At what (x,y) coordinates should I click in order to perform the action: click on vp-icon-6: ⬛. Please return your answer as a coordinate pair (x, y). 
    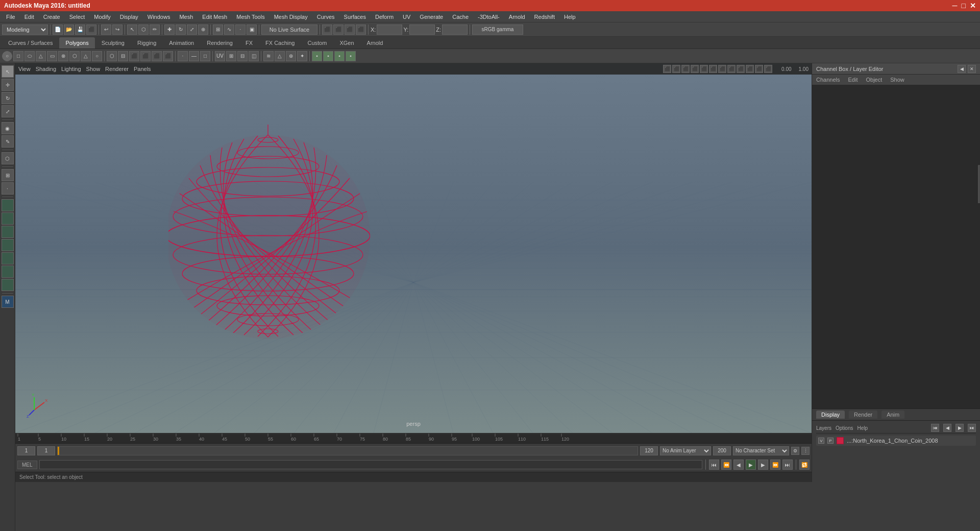
    Looking at the image, I should click on (713, 69).